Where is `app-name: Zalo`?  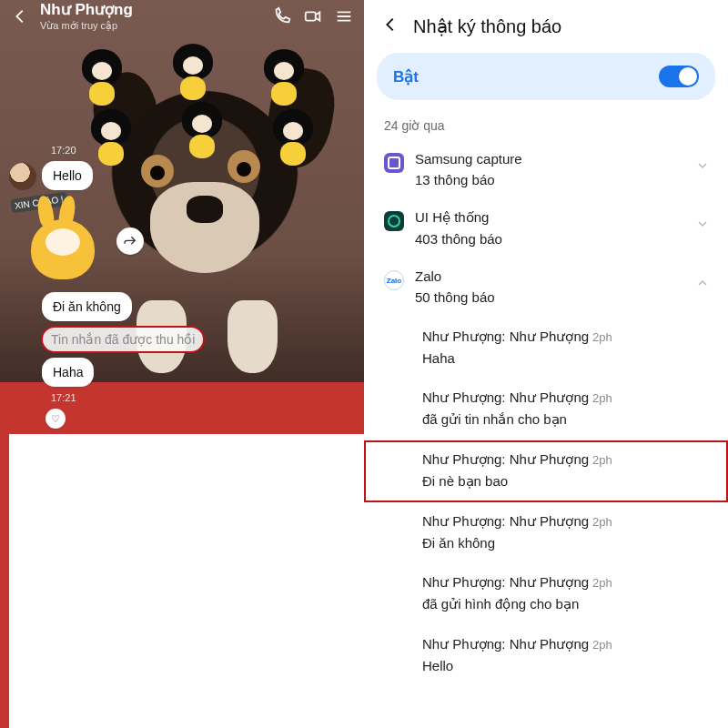 app-name: Zalo is located at coordinates (561, 277).